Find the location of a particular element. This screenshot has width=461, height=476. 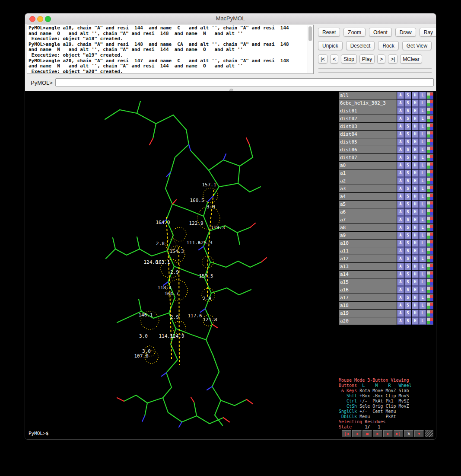

title-bar: MacPyMOL is located at coordinates (231, 19).